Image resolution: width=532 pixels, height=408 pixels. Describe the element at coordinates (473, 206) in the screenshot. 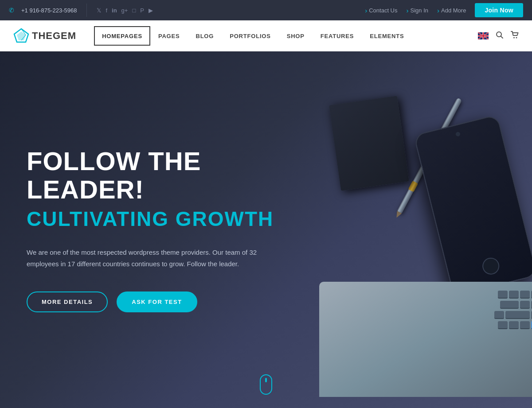

I see `phone-decoration` at that location.